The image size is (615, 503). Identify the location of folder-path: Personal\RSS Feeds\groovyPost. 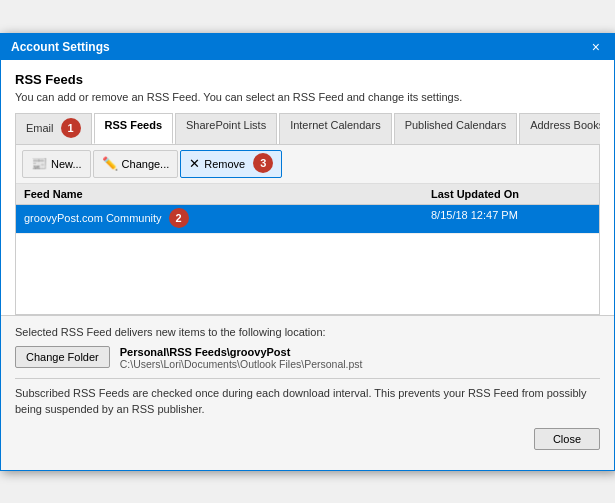
(242, 352).